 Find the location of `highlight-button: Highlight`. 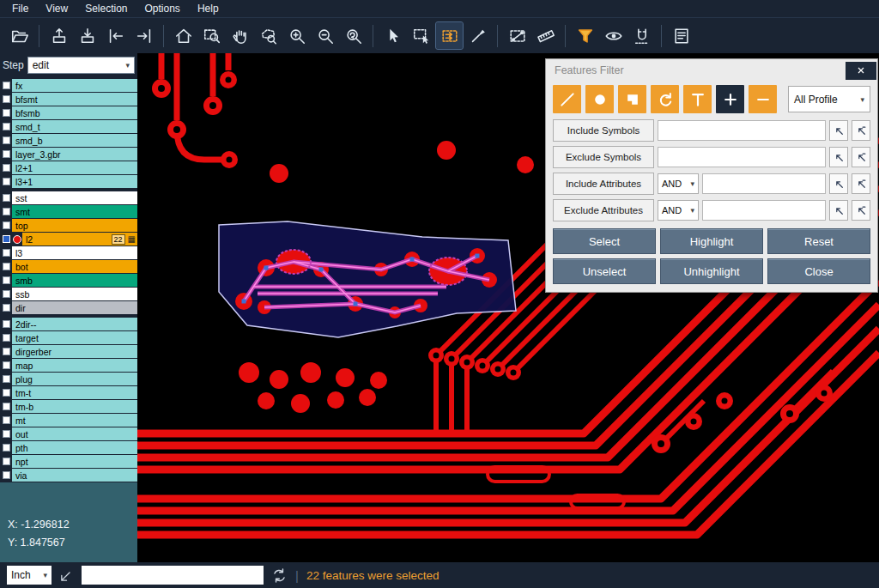

highlight-button: Highlight is located at coordinates (712, 241).